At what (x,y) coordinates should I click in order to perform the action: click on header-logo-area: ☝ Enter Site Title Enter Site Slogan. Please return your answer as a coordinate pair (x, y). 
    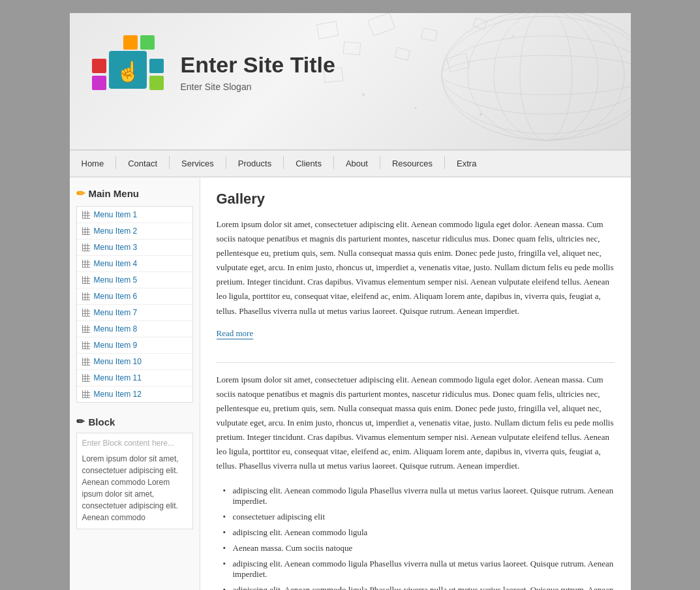
    Looking at the image, I should click on (213, 72).